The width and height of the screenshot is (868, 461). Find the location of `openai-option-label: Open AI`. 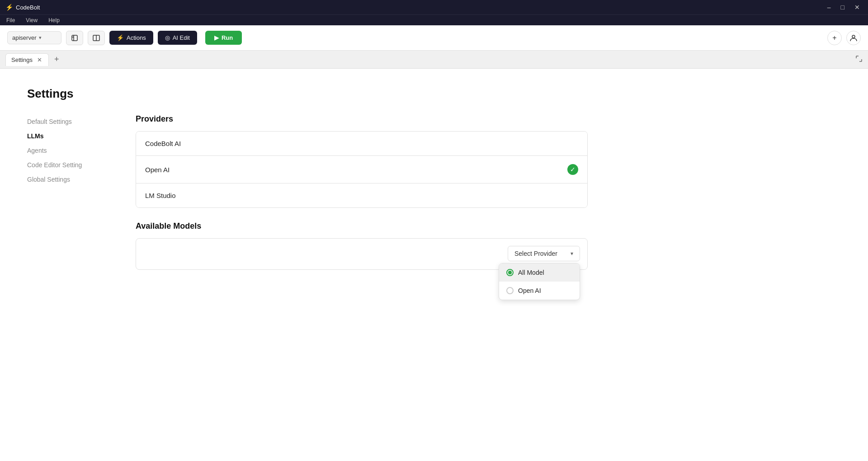

openai-option-label: Open AI is located at coordinates (530, 291).